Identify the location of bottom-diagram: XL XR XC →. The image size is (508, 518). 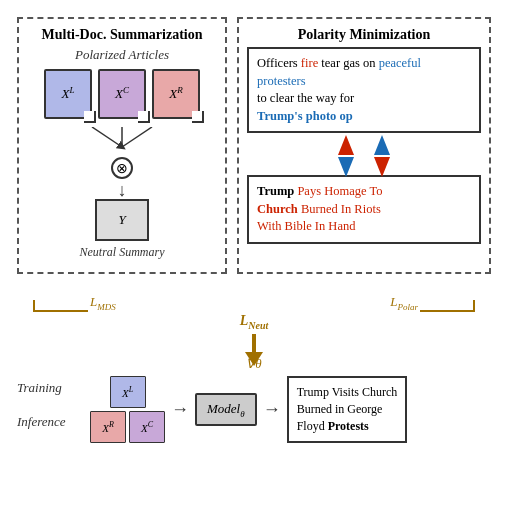
(290, 410).